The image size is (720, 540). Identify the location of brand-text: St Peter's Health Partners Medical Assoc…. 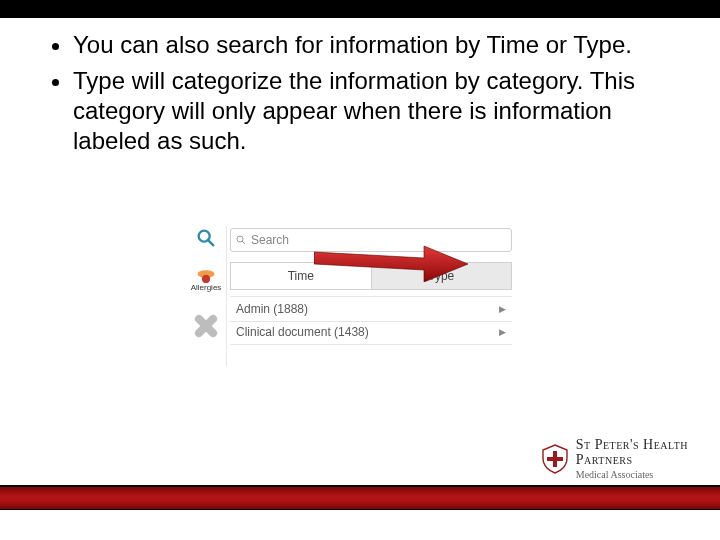
(632, 459).